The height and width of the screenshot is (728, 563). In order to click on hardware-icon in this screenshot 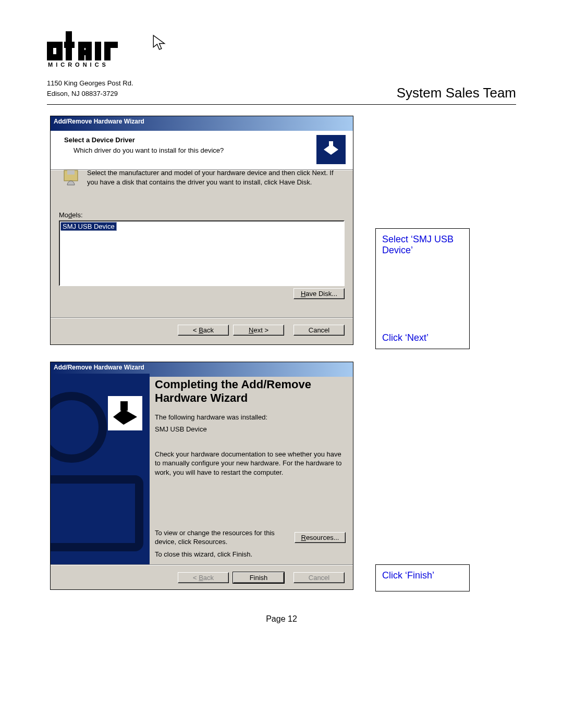, I will do `click(331, 150)`.